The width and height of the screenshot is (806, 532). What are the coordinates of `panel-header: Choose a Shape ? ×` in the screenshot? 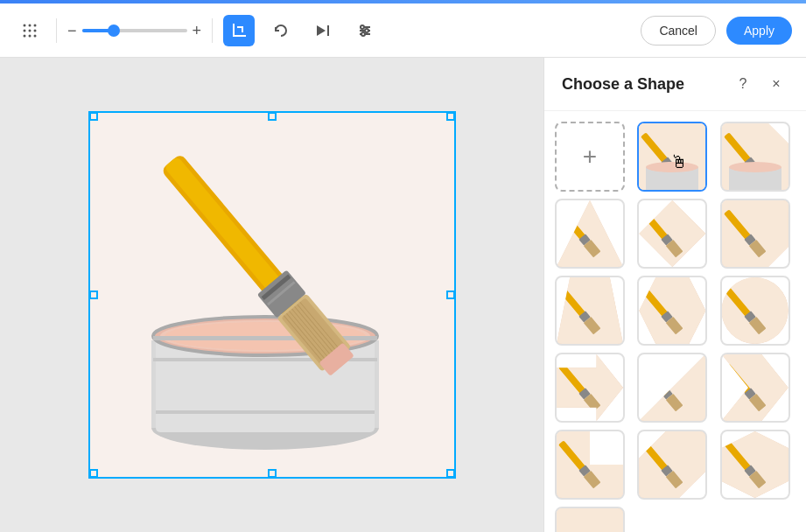 It's located at (676, 84).